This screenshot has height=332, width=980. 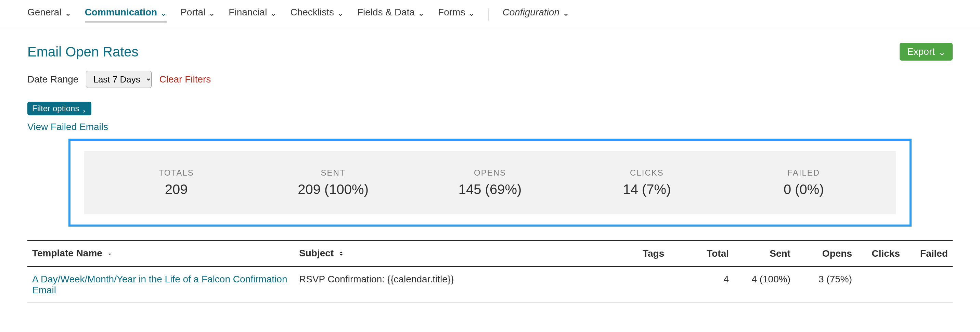 What do you see at coordinates (49, 14) in the screenshot?
I see `nav-item-general: General` at bounding box center [49, 14].